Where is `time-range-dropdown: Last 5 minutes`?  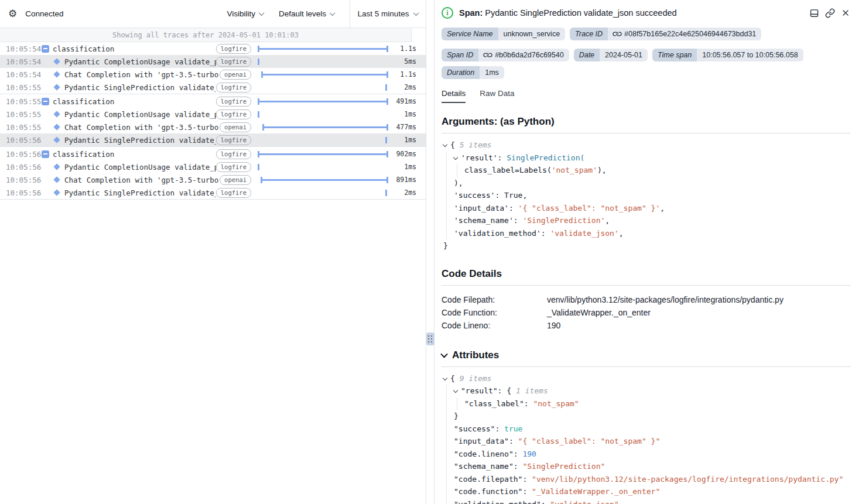 time-range-dropdown: Last 5 minutes is located at coordinates (388, 14).